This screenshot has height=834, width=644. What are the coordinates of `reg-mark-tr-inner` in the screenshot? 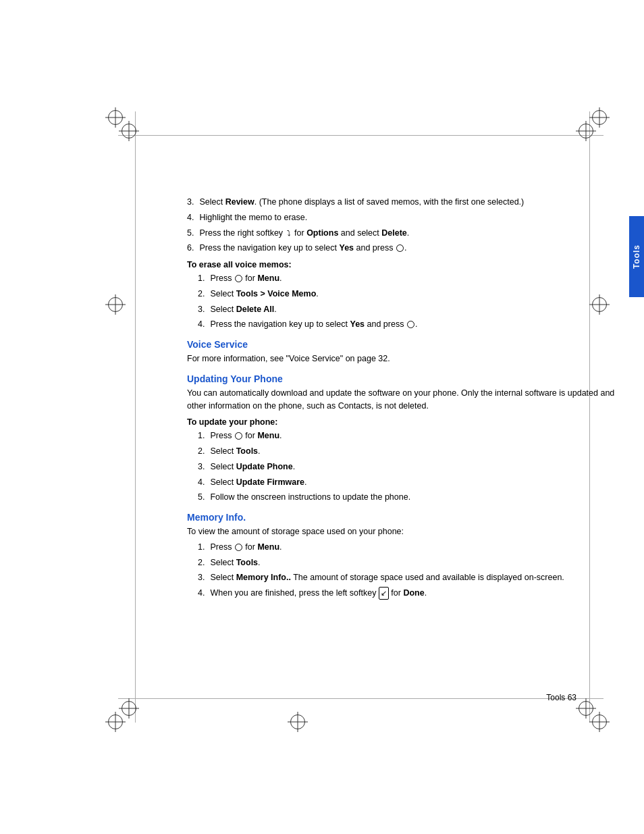 It's located at (586, 131).